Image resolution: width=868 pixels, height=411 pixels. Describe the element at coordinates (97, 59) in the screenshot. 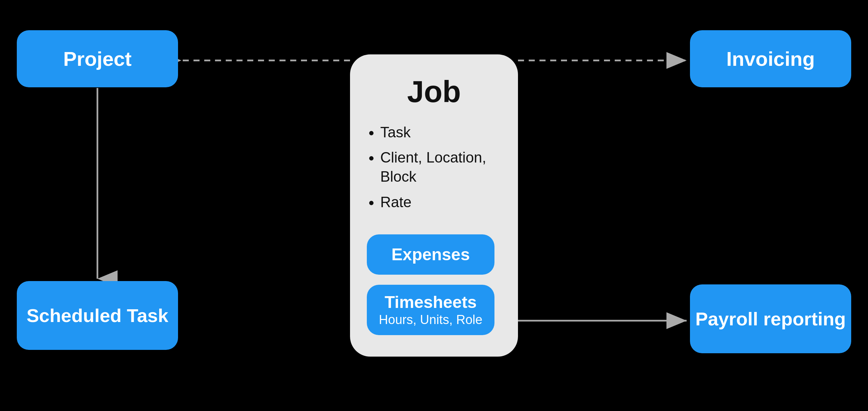

I see `project-box: Project` at that location.